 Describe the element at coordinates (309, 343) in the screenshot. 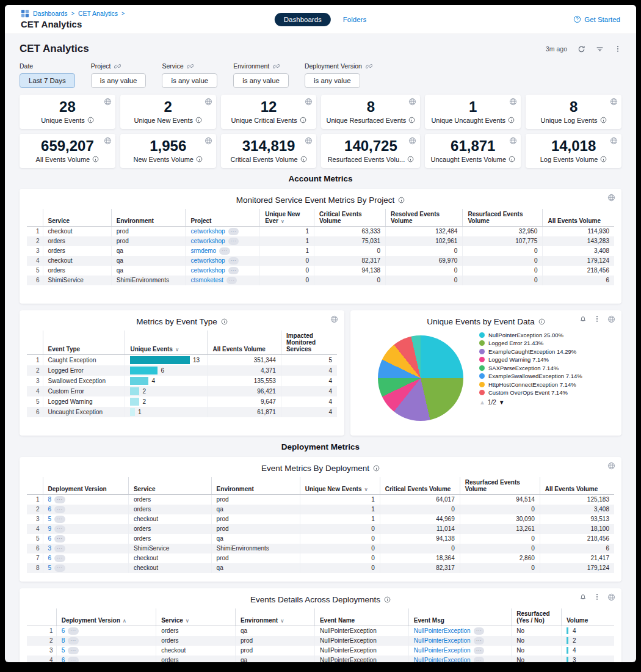

I see `column-header: Impacted Monitored Services` at that location.